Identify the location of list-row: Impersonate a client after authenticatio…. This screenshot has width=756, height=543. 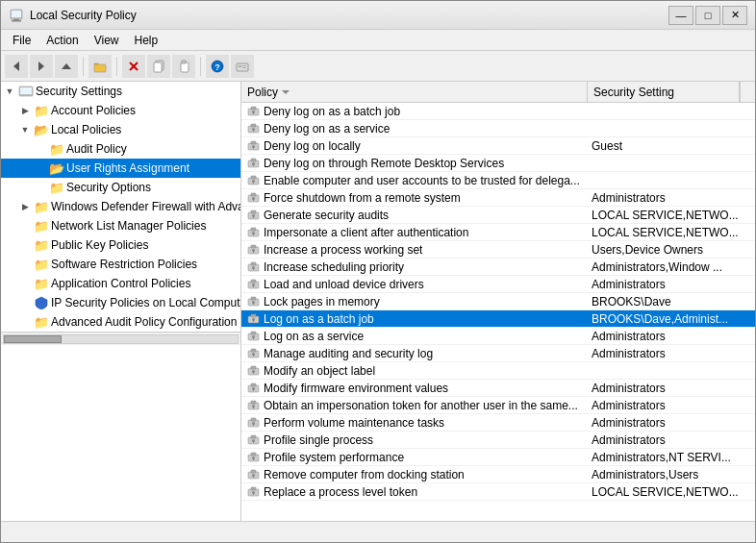
(498, 233).